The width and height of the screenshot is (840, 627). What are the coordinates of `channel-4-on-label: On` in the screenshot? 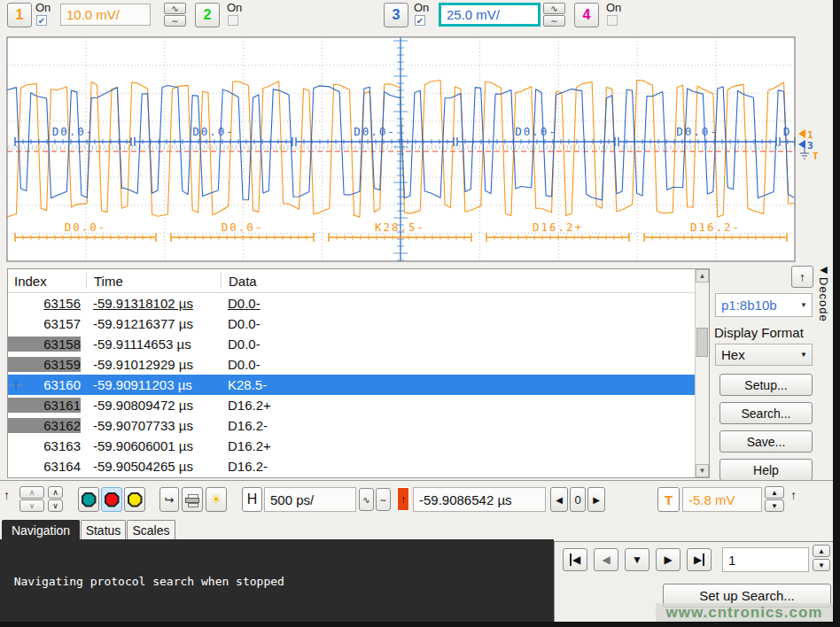 It's located at (613, 7).